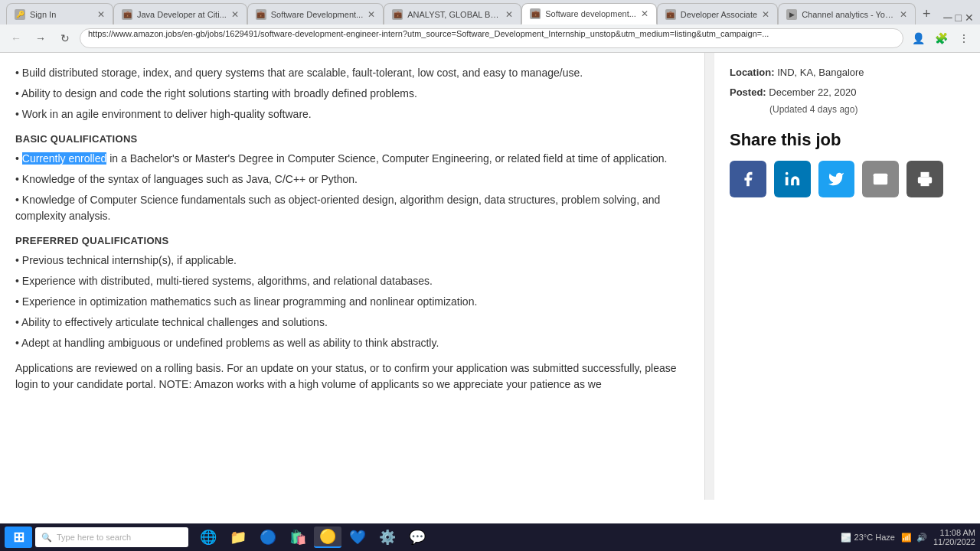 Image resolution: width=980 pixels, height=551 pixels. What do you see at coordinates (65, 38) in the screenshot?
I see `reload-button: ↻` at bounding box center [65, 38].